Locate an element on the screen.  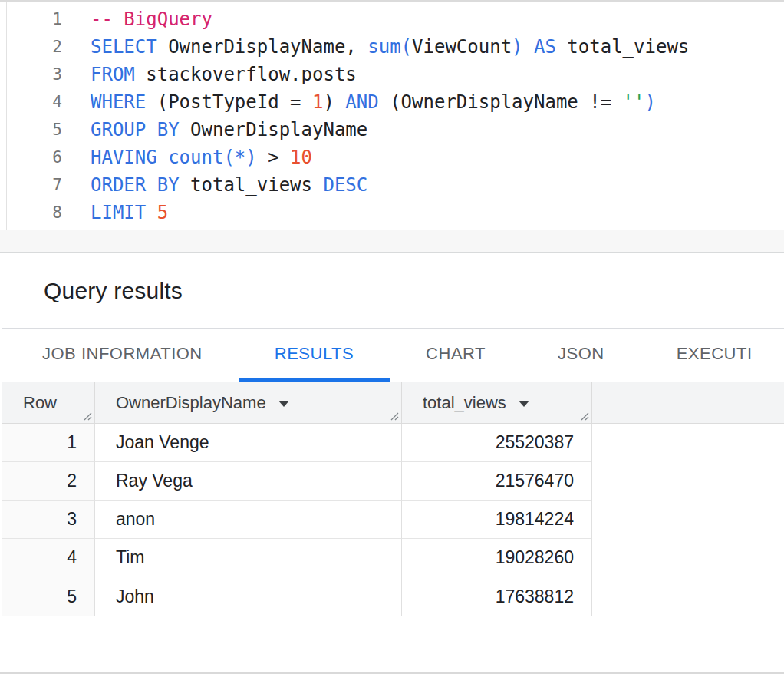
code-token: HAVING is located at coordinates (124, 157).